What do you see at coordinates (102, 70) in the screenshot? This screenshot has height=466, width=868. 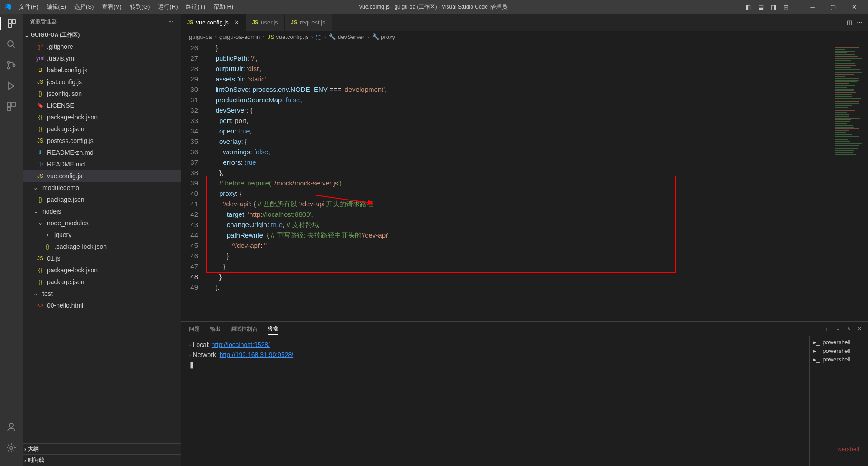 I see `file-item: Bbabel.config.js` at bounding box center [102, 70].